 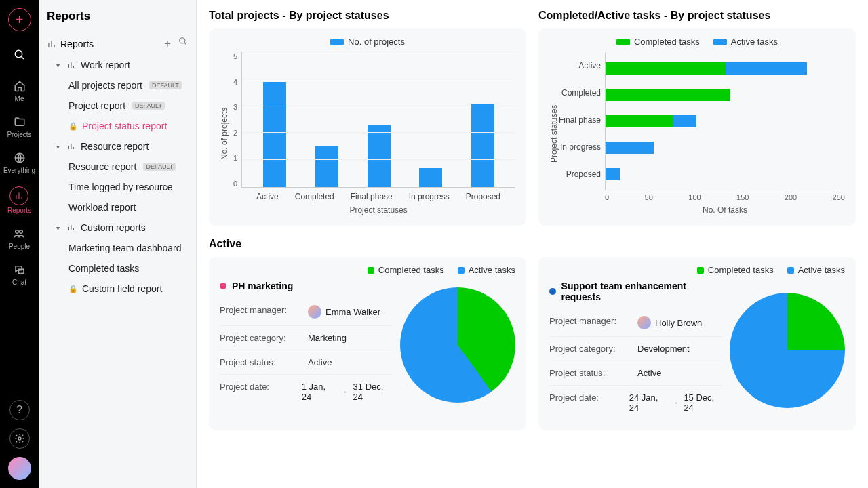 What do you see at coordinates (125, 126) in the screenshot?
I see `tree-item-label: Project status report` at bounding box center [125, 126].